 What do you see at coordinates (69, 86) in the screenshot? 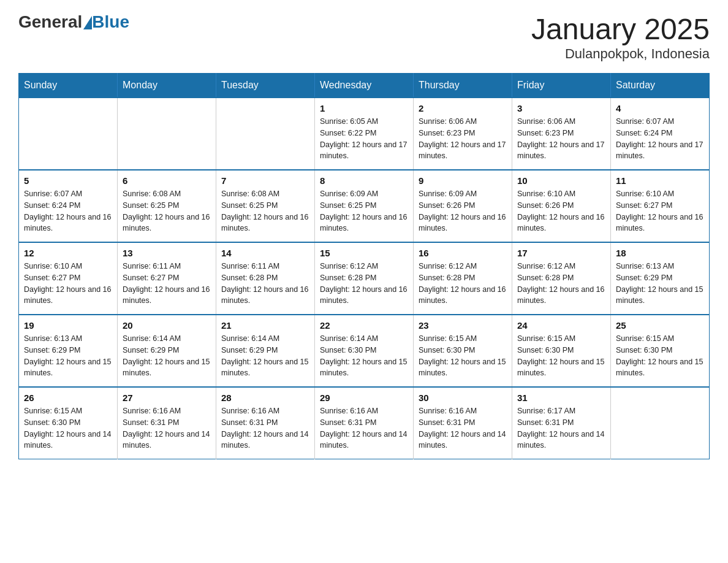
I see `calendar-day-header: Sunday` at bounding box center [69, 86].